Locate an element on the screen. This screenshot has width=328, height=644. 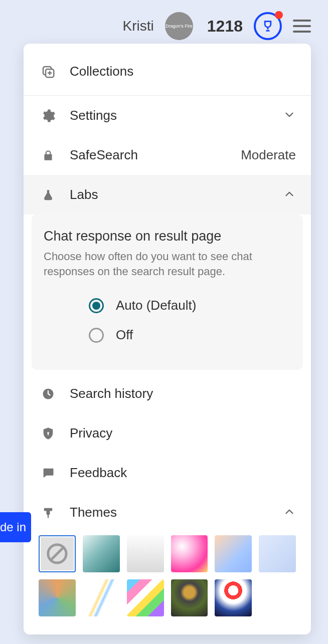
avatar-label: Dragon's Fire is located at coordinates (179, 26).